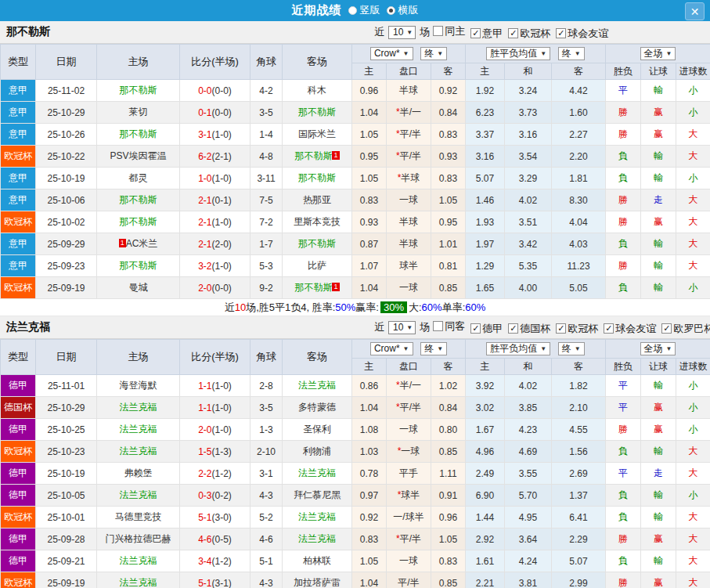 The height and width of the screenshot is (588, 710). I want to click on sub-header-wdl: 胜负, so click(623, 366).